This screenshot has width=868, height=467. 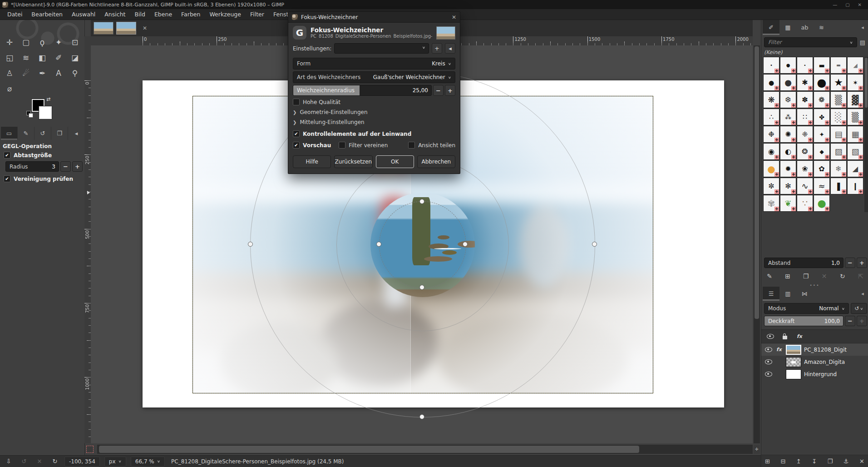 I want to click on color-area: ⇄, so click(x=42, y=109).